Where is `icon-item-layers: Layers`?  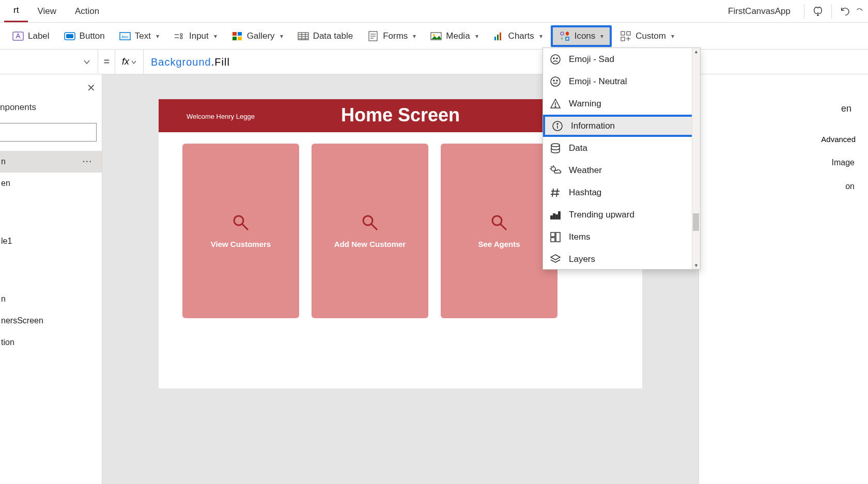 icon-item-layers: Layers is located at coordinates (622, 258).